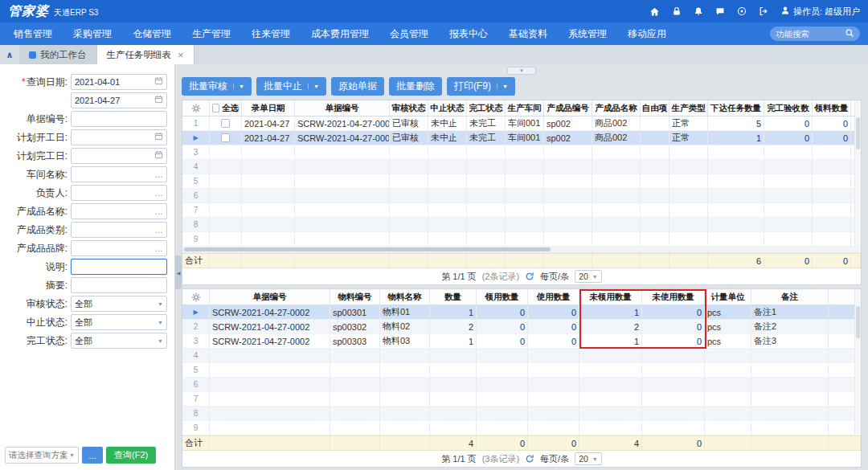  What do you see at coordinates (114, 137) in the screenshot?
I see `plan-start-date-input` at bounding box center [114, 137].